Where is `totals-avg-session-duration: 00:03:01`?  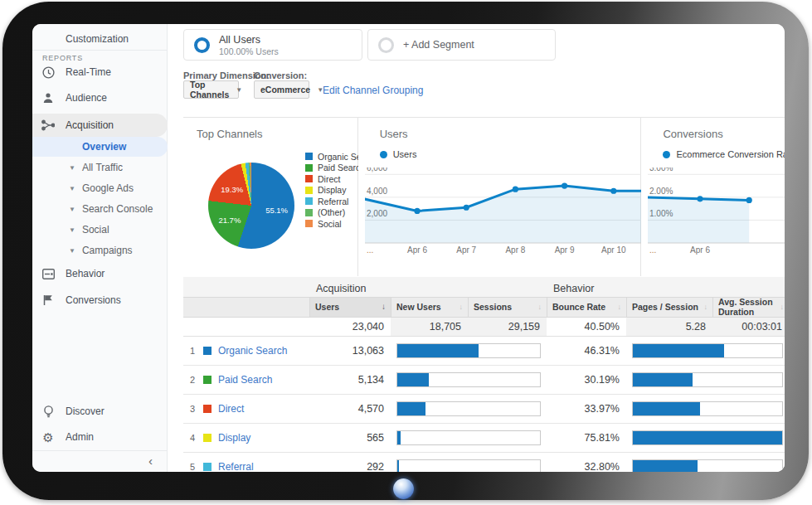 totals-avg-session-duration: 00:03:01 is located at coordinates (748, 327).